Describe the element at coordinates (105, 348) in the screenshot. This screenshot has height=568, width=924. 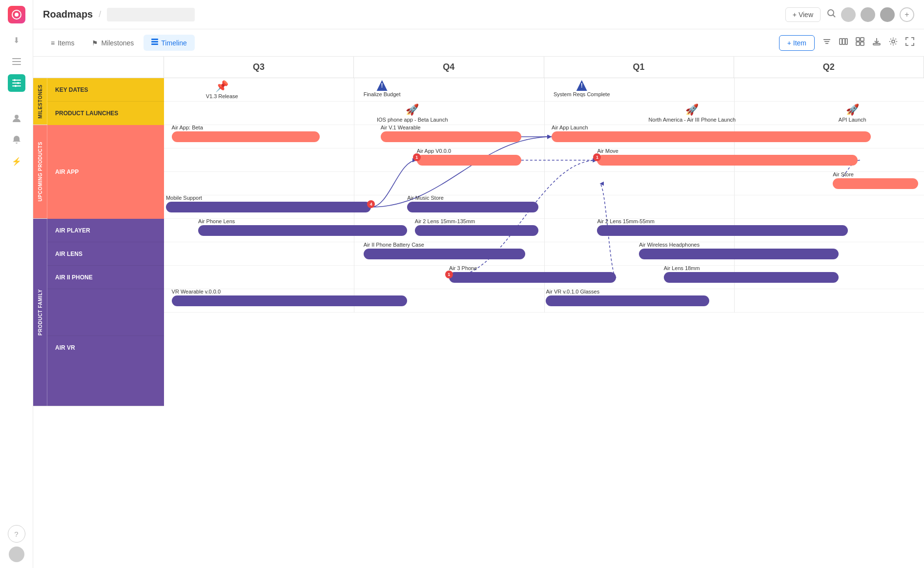
I see `group-row-air-vr: AIR VR` at that location.